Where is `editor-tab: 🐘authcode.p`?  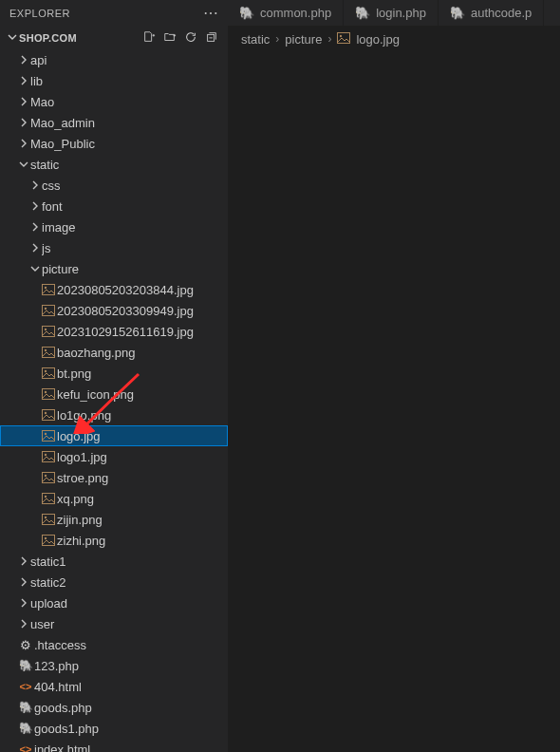 editor-tab: 🐘authcode.p is located at coordinates (492, 13).